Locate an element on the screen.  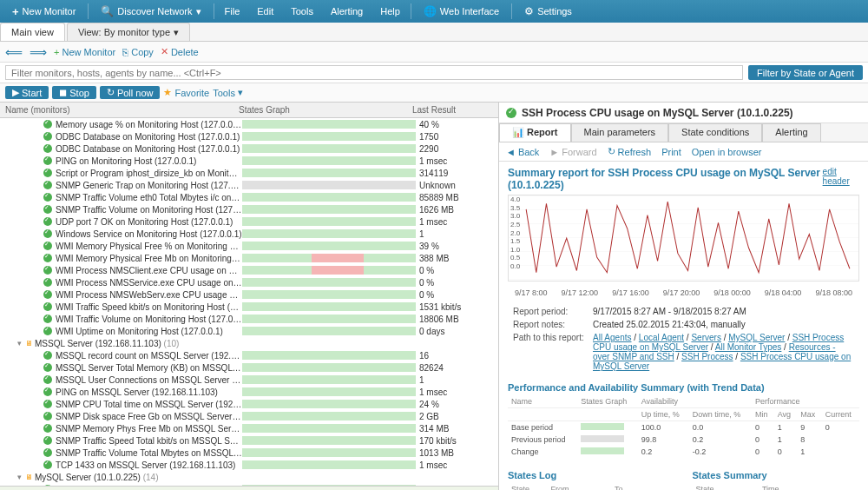
monitor-row: SNMP Traffic Speed Total kbit/s on MSSQL… is located at coordinates (249, 440).